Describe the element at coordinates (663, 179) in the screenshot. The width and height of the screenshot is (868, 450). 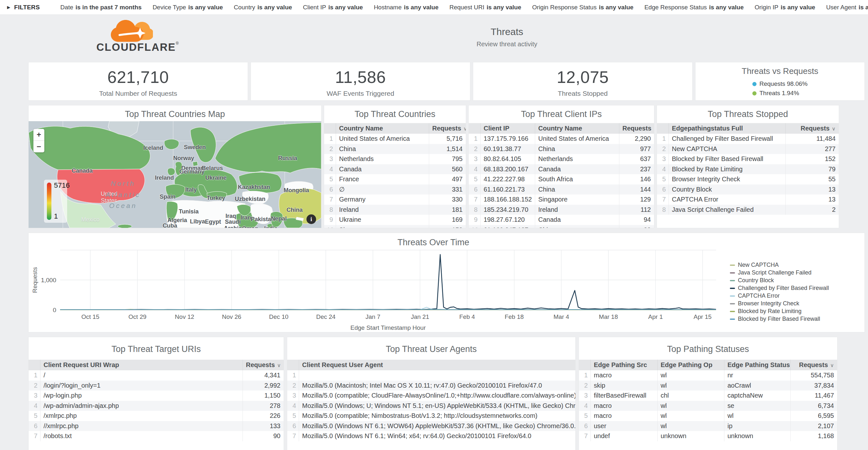
I see `row-number: 5` at that location.